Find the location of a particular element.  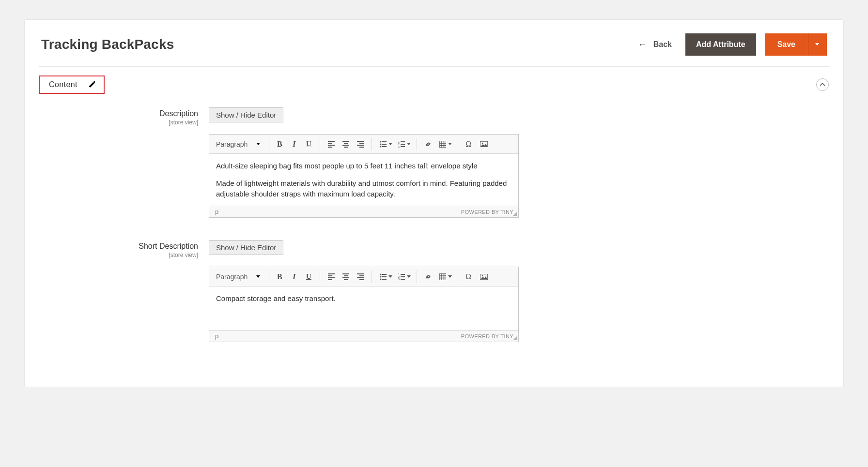

short-description-textarea: Compact storage and easy transport. is located at coordinates (364, 308).